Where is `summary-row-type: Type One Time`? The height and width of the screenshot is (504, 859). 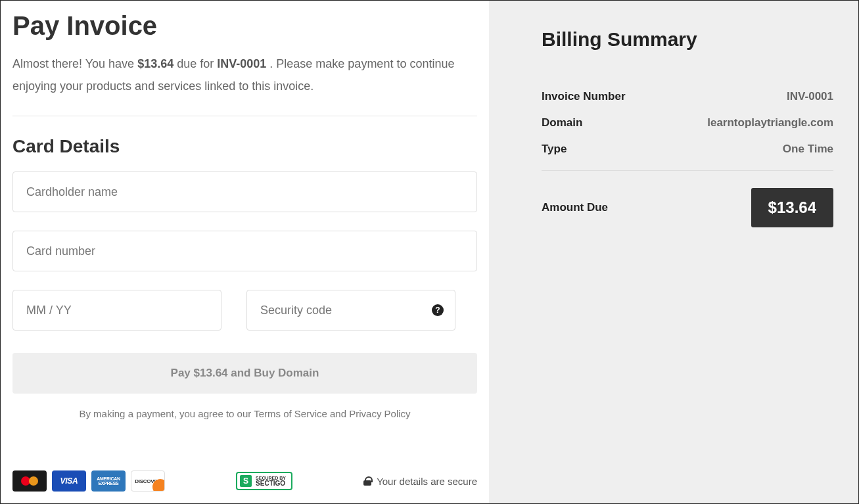
summary-row-type: Type One Time is located at coordinates (687, 149).